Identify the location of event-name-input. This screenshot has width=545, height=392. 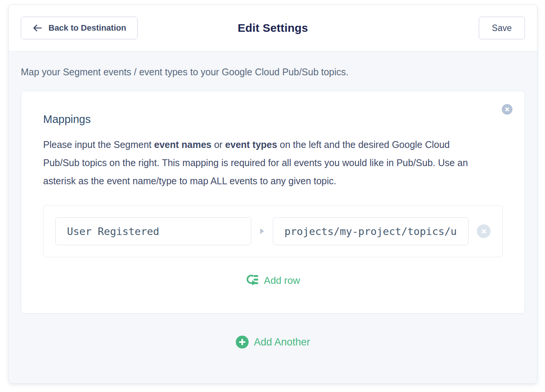
(153, 231).